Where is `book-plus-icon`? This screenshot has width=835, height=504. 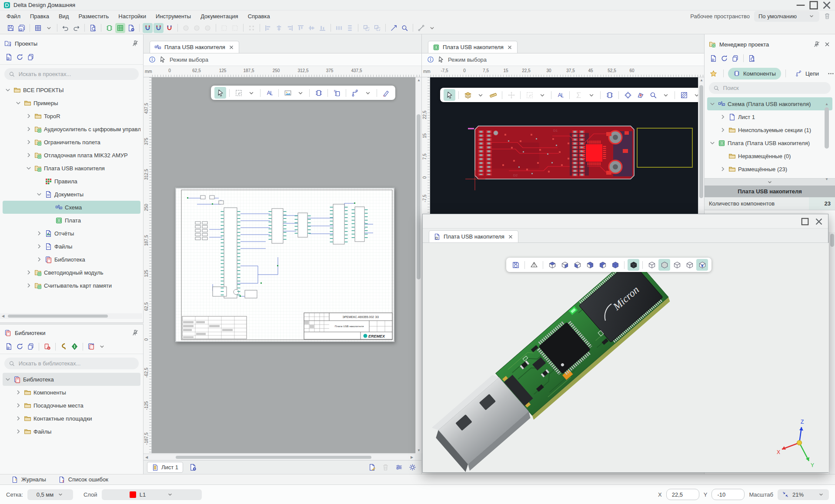 book-plus-icon is located at coordinates (91, 347).